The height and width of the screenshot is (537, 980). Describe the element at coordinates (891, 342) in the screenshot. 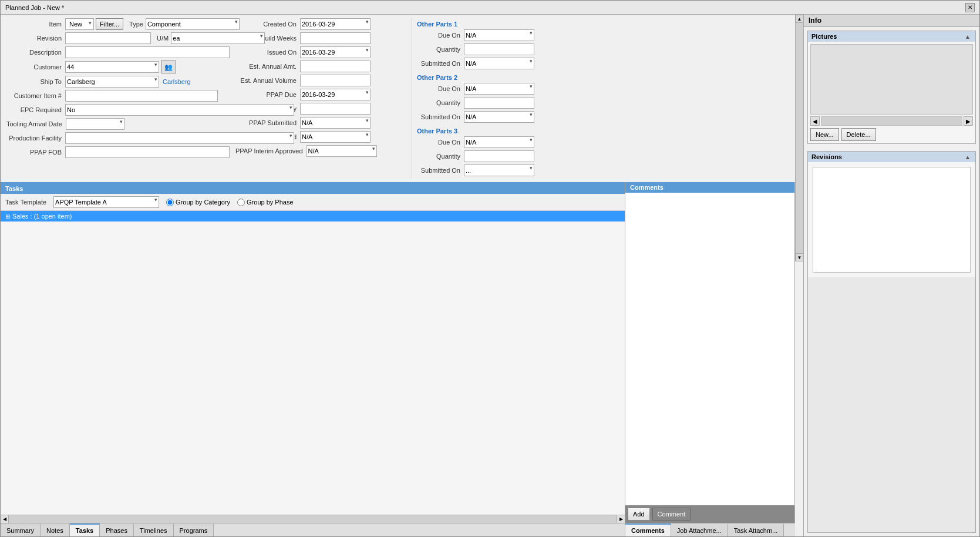

I see `revisions-panel: Revisions ▲` at that location.